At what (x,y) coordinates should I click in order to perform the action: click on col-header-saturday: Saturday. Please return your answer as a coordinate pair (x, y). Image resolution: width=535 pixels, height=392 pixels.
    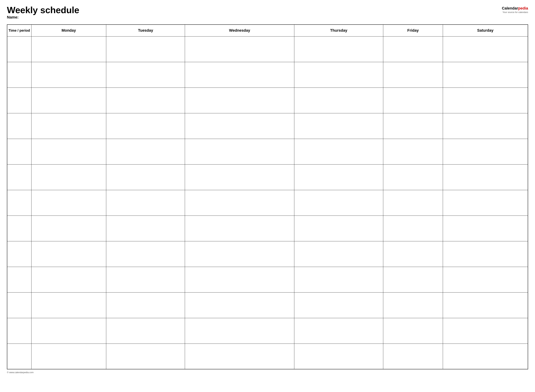
    Looking at the image, I should click on (485, 30).